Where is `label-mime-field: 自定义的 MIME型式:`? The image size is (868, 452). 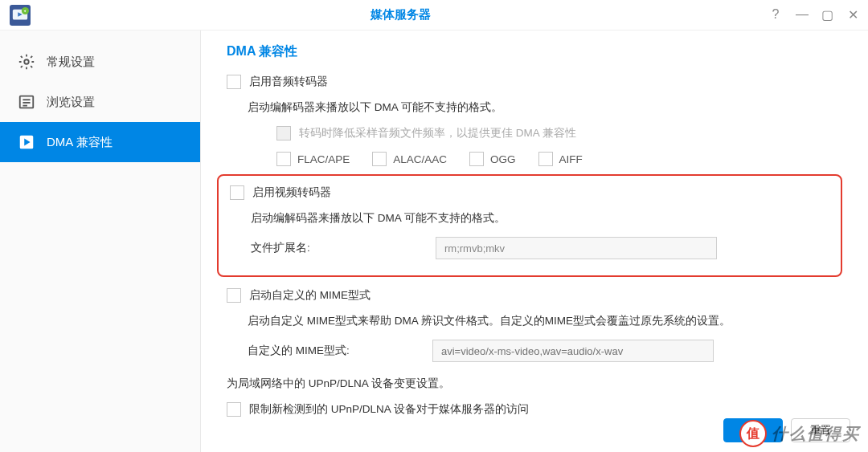
label-mime-field: 自定义的 MIME型式: is located at coordinates (340, 351).